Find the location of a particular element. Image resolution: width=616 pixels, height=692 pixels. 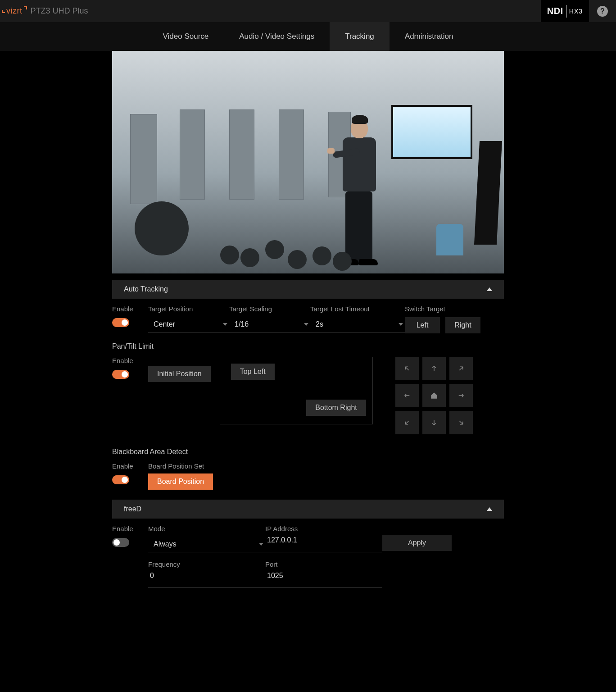

freed-enable-label: Enable is located at coordinates (130, 529).